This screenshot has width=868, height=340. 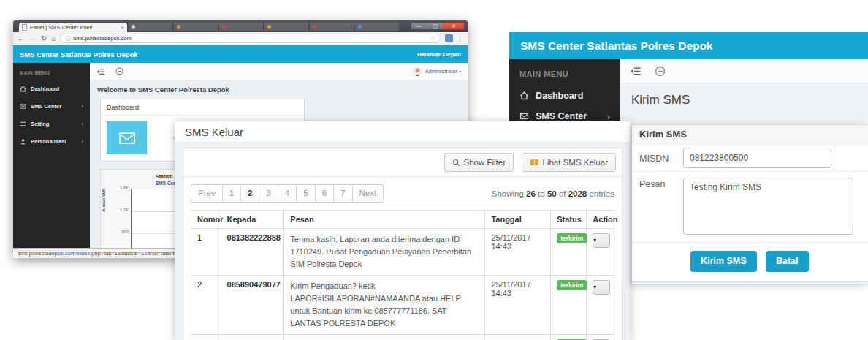 I want to click on pesan-field: Testing Kirim SMS, so click(x=769, y=206).